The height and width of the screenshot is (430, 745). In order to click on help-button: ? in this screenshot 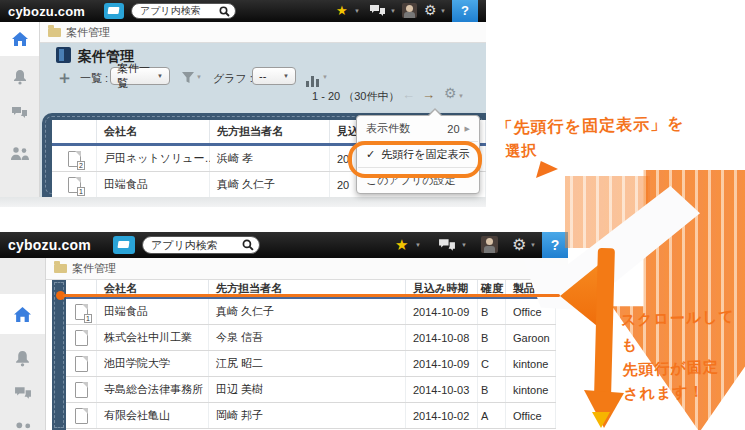, I will do `click(465, 11)`.